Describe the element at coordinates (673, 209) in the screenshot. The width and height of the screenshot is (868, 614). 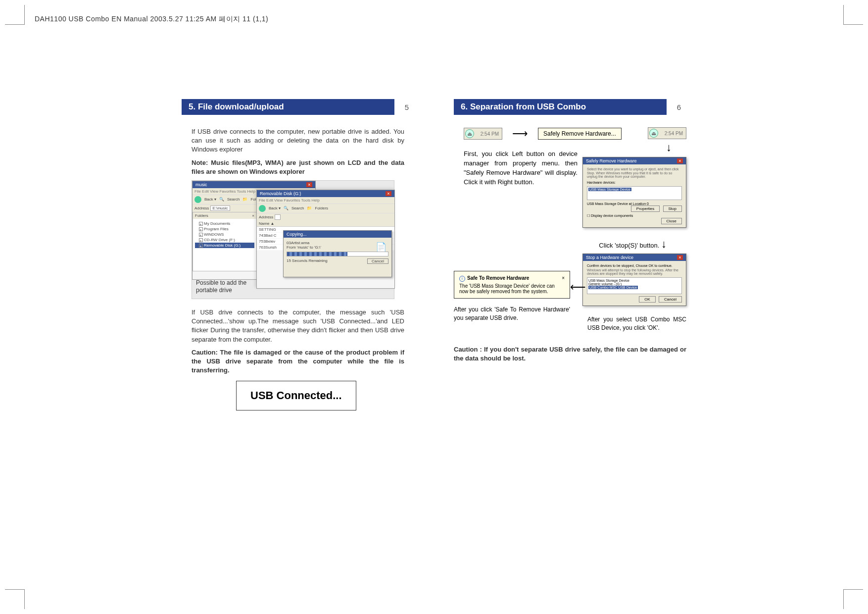
I see `stop-button: Stop` at that location.